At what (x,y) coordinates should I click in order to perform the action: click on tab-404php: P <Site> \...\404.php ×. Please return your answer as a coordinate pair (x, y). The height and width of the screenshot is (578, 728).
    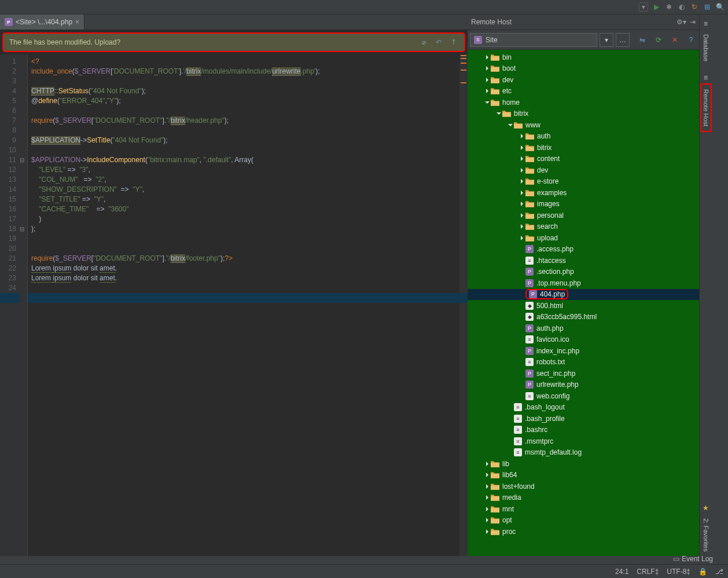
    Looking at the image, I should click on (42, 22).